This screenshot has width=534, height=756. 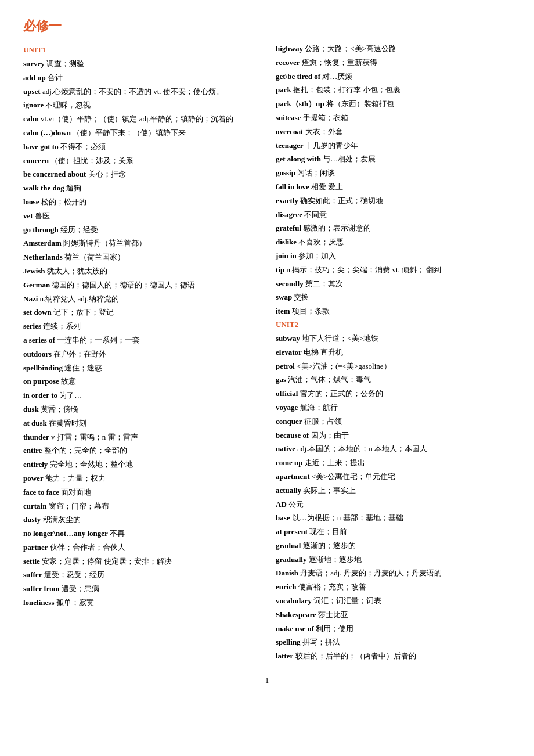 I want to click on list-item: at present 现在；目前, so click(x=394, y=532).